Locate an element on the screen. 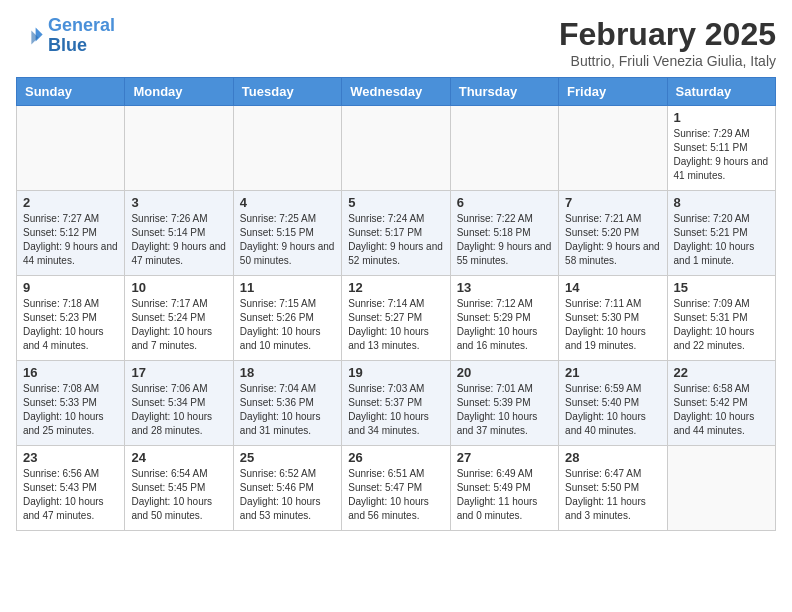 The width and height of the screenshot is (792, 612). day-number: 22 is located at coordinates (722, 372).